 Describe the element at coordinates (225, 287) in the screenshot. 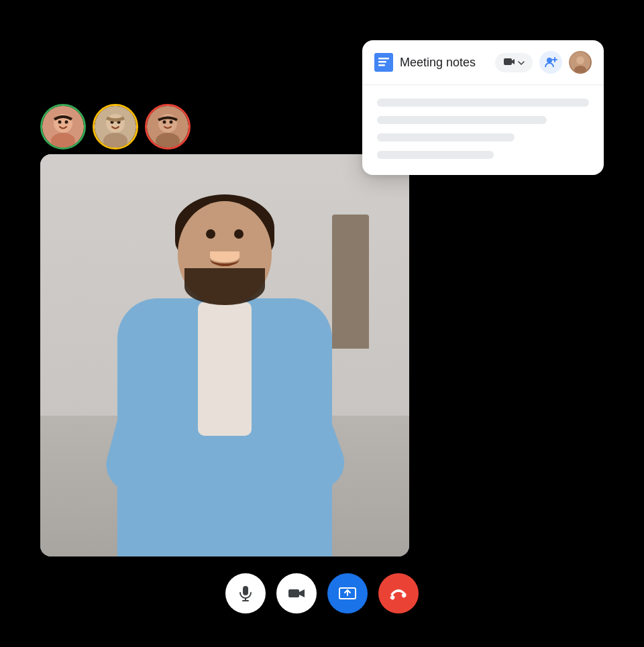

I see `person-beard` at that location.